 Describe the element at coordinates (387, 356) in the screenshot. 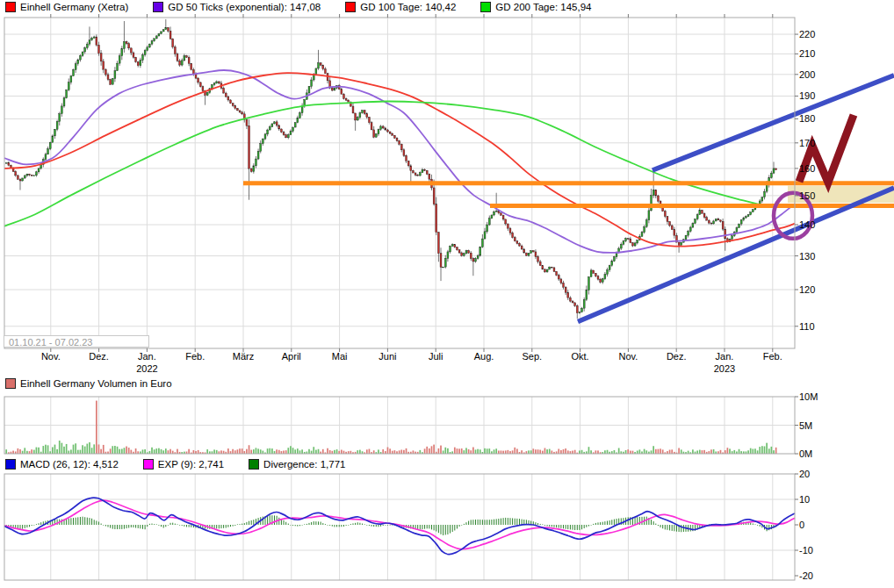

I see `svg-text: Juni` at that location.